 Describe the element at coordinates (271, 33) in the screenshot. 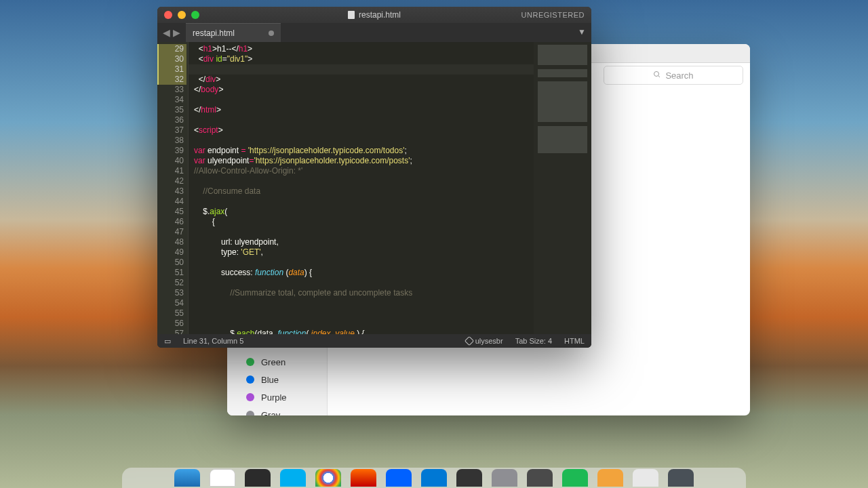

I see `tab-modified-icon` at that location.